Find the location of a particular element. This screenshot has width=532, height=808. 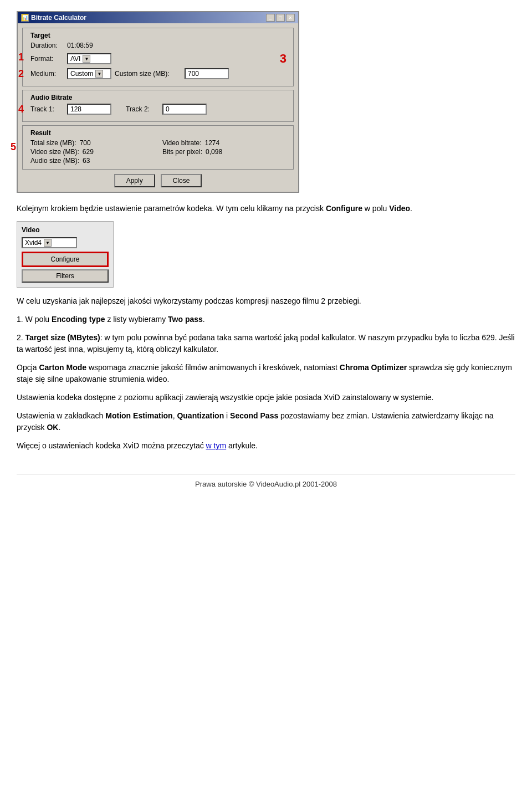

target-section: Target Duration: 01:08:59 1 Format: AVI … is located at coordinates (158, 57).